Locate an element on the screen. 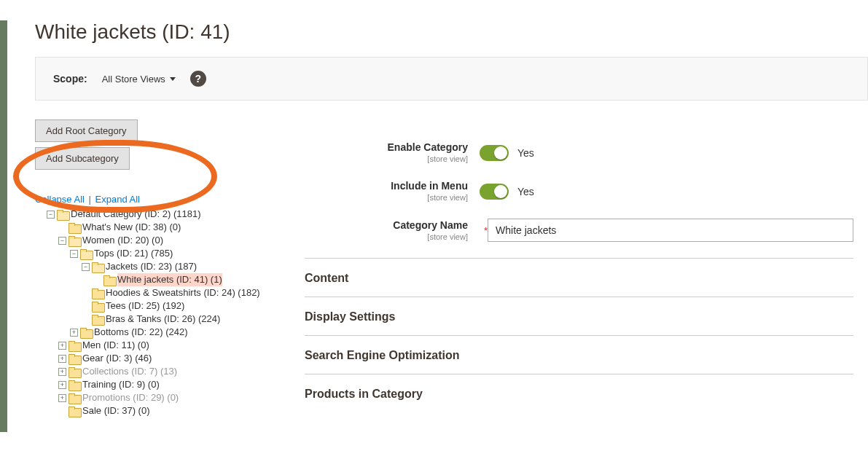 This screenshot has width=868, height=475. tree-node-training: + Training (ID: 9) (0) is located at coordinates (171, 385).